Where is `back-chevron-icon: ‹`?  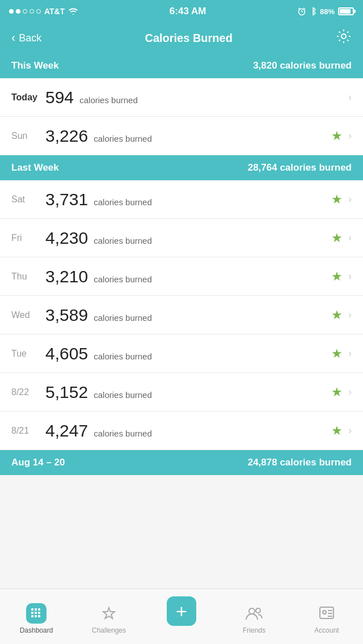
back-chevron-icon: ‹ is located at coordinates (14, 38).